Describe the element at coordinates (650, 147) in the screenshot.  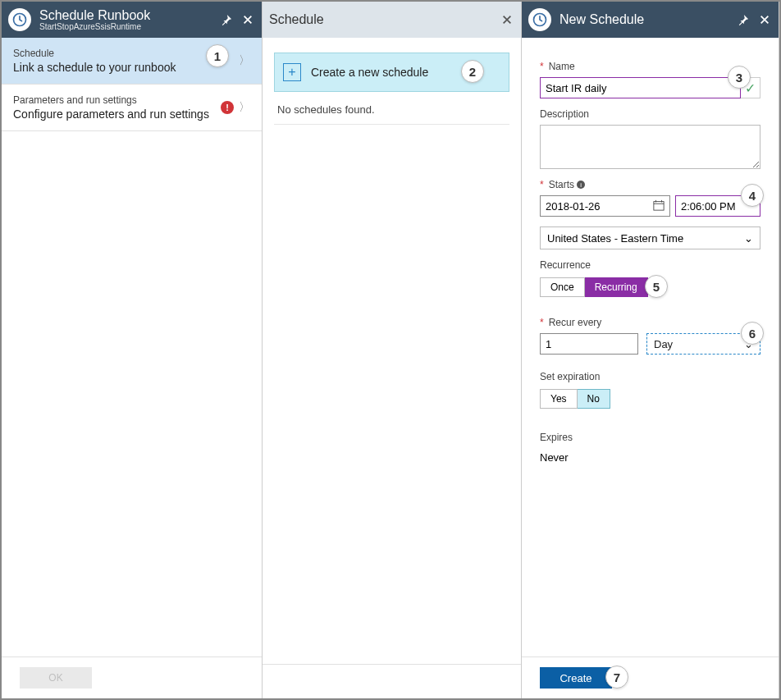
I see `description-input` at that location.